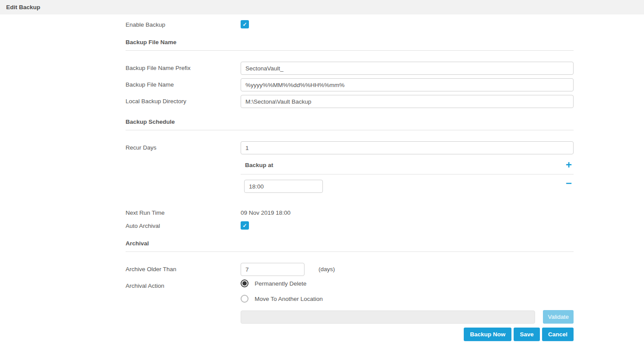  I want to click on backup-file-name-label: Backup File Name, so click(183, 83).